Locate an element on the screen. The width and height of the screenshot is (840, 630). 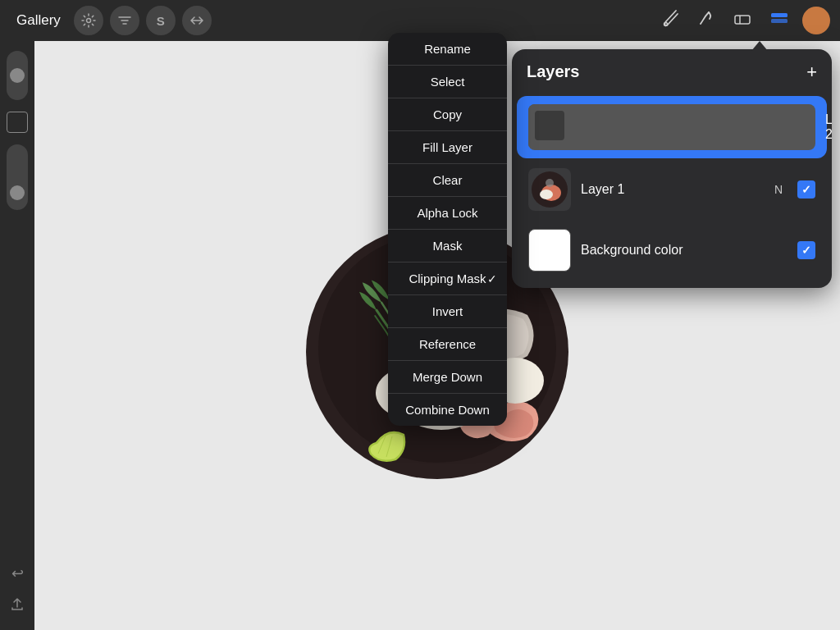
context-menu: Rename Select Copy Fill Layer Clear Alph… is located at coordinates (448, 230).